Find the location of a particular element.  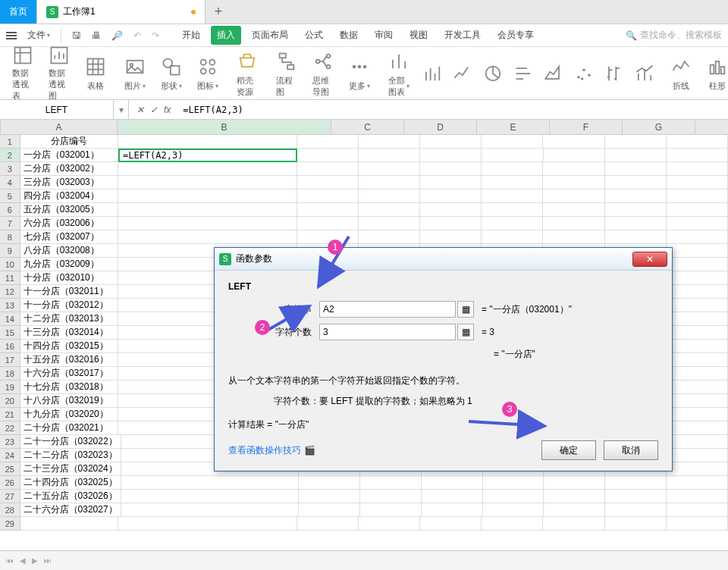

icon-button: 图标▾ is located at coordinates (208, 73).